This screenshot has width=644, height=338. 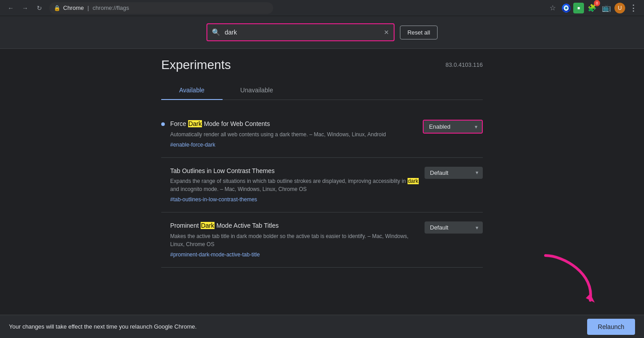 I want to click on forward-button: →, so click(x=25, y=8).